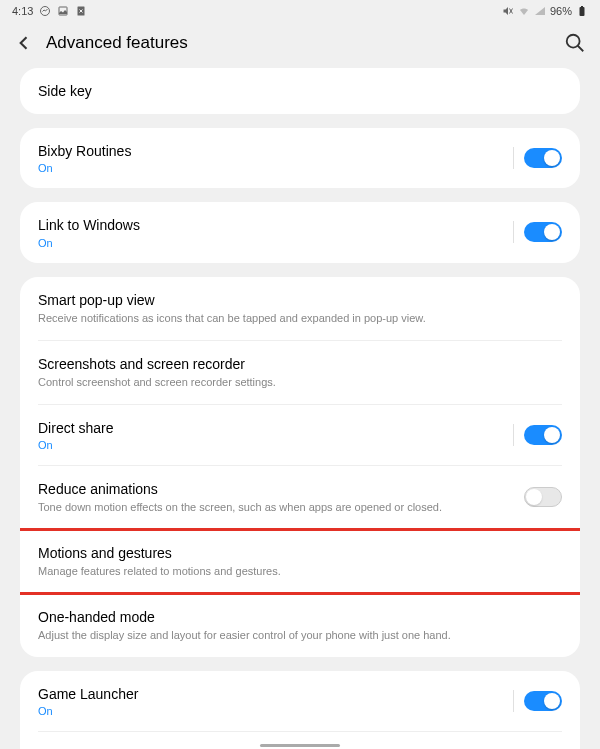 The height and width of the screenshot is (749, 600). What do you see at coordinates (24, 43) in the screenshot?
I see `back-button` at bounding box center [24, 43].